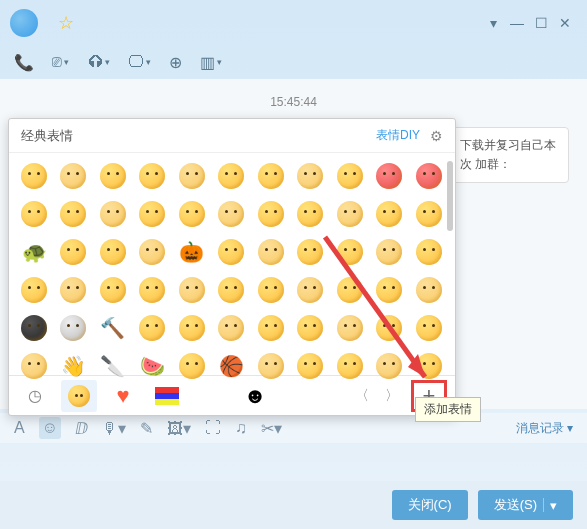 The width and height of the screenshot is (587, 529). What do you see at coordinates (176, 62) in the screenshot?
I see `add-button: ⊕` at bounding box center [176, 62].